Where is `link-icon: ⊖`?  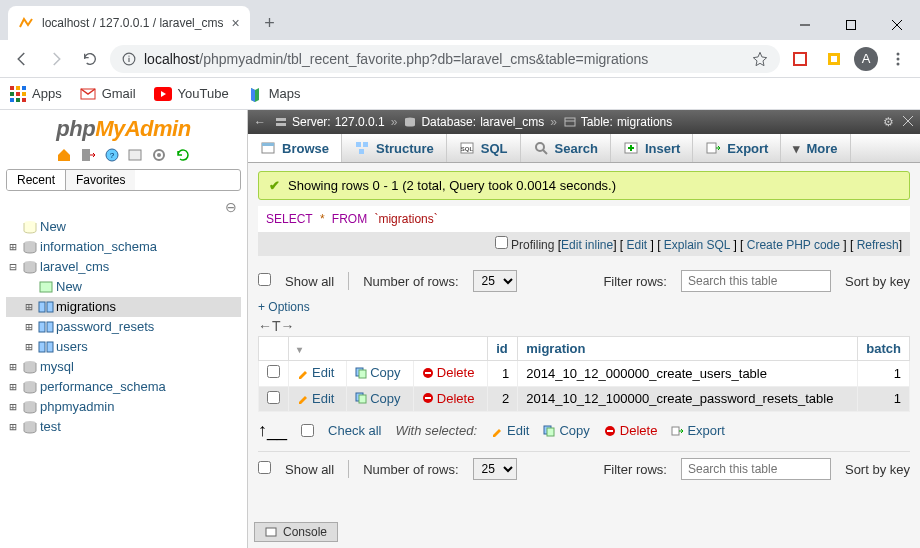 link-icon: ⊖ is located at coordinates (231, 207).